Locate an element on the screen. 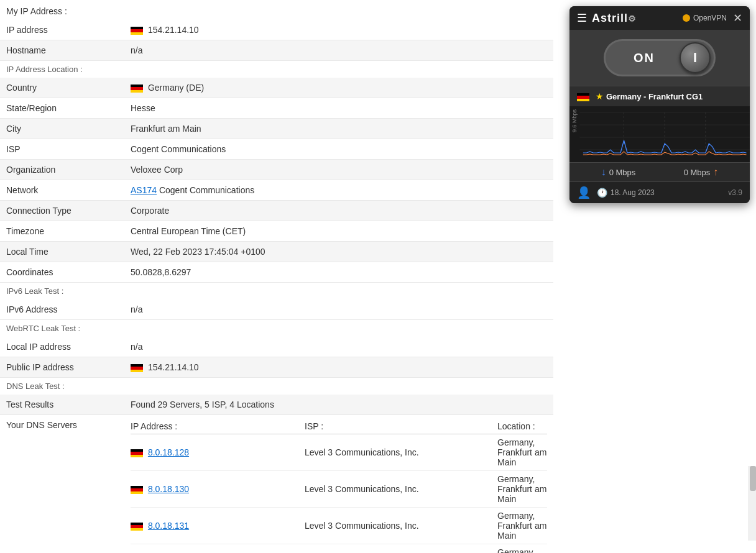 Image resolution: width=756 pixels, height=553 pixels. timezone-row: Timezone Central European Time (CET) is located at coordinates (277, 231).